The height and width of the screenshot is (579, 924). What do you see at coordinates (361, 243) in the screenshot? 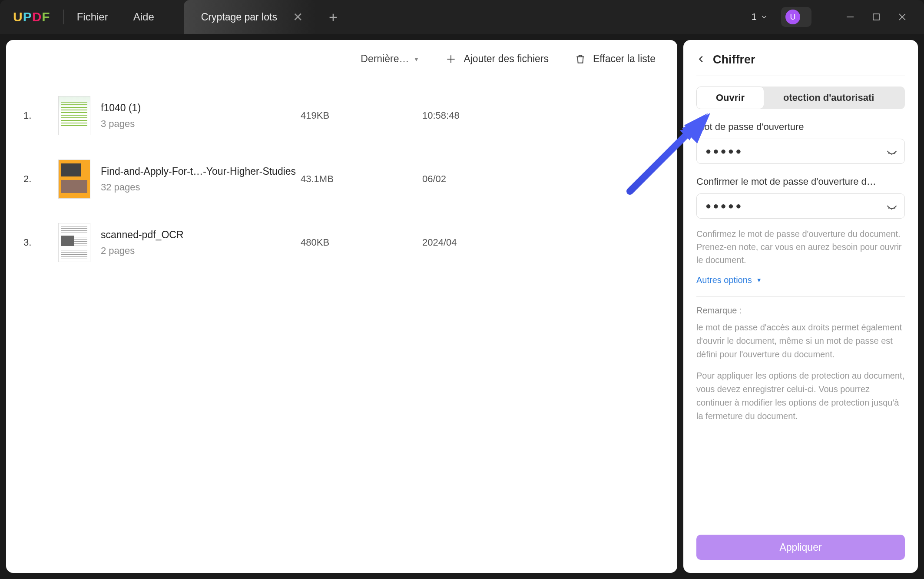
I see `file-size: 480KB` at bounding box center [361, 243].